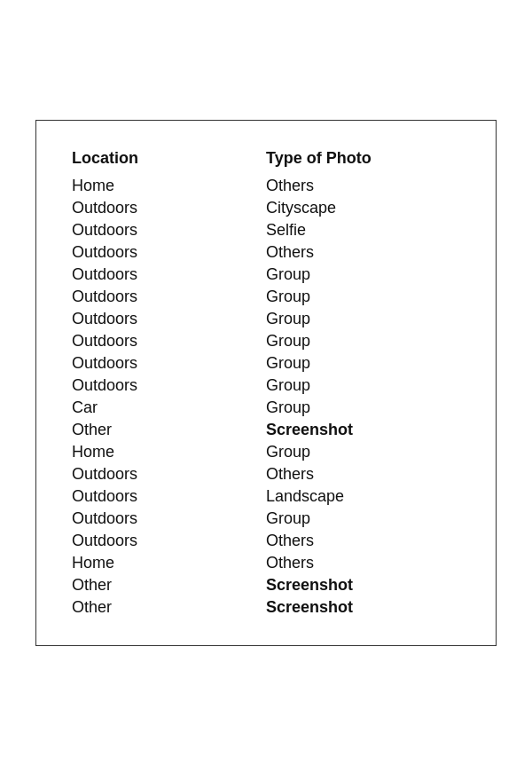  What do you see at coordinates (364, 497) in the screenshot?
I see `cell-photo-type: Landscape` at bounding box center [364, 497].